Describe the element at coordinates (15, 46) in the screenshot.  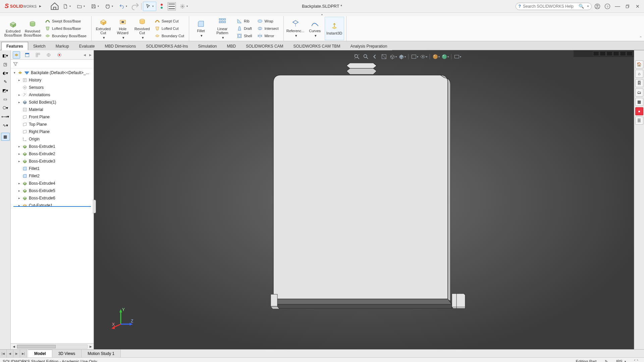
I see `cmd-tab-features: Features` at that location.